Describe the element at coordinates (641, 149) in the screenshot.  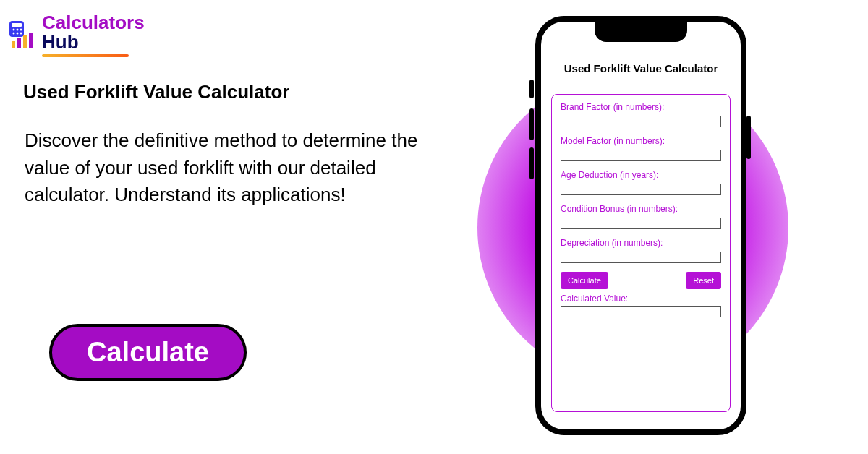
I see `field-model-factor: Model Factor (in numbers):` at that location.